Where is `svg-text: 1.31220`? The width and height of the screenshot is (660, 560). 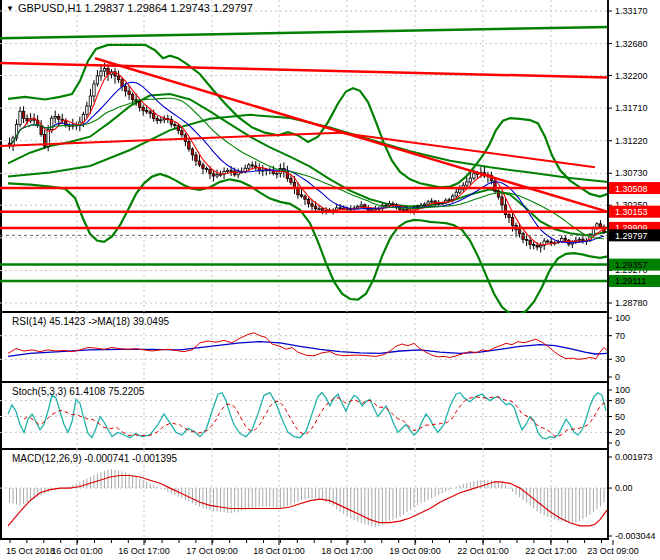
svg-text: 1.31220 is located at coordinates (632, 141).